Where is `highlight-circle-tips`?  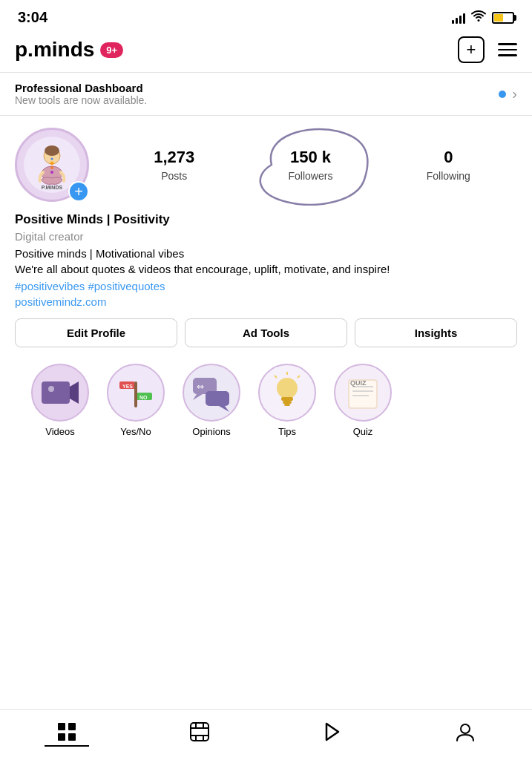
highlight-circle-tips is located at coordinates (287, 393).